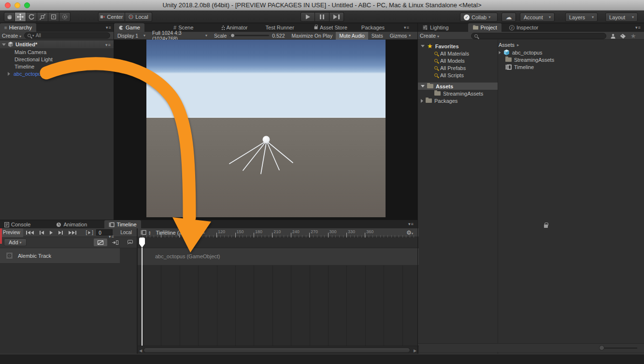 This screenshot has width=644, height=364. Describe the element at coordinates (150, 233) in the screenshot. I see `timeline-selector-caret-icon: ▴▾` at that location.